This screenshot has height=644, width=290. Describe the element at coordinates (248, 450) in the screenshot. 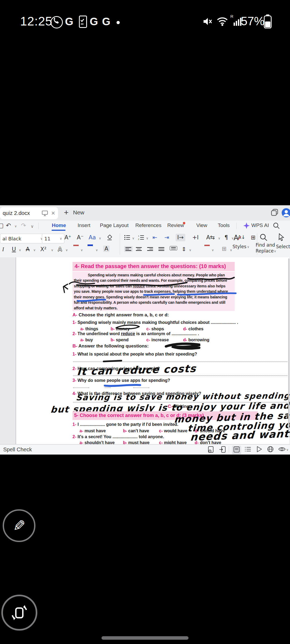

I see `outline-list-icon` at that location.